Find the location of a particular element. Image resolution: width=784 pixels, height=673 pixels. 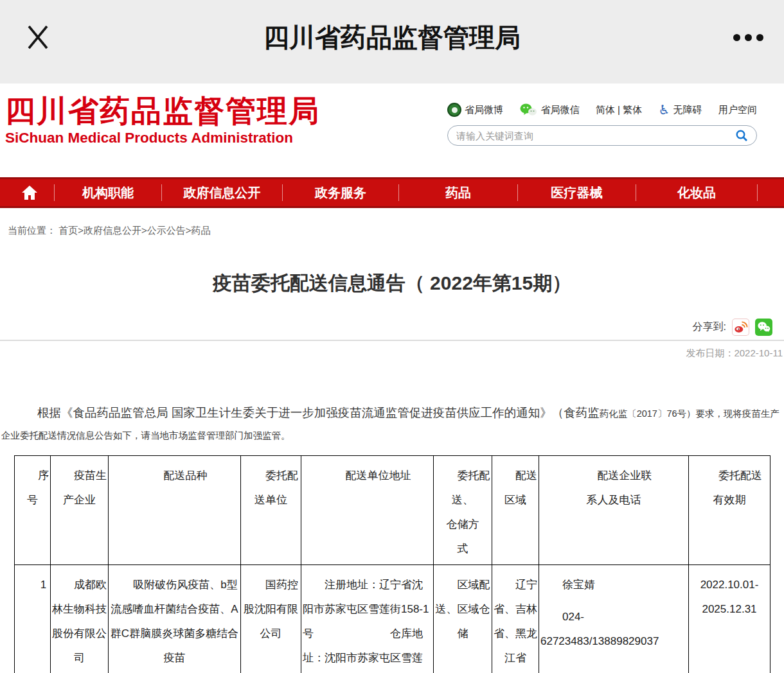

cell-contact: 徐宝婧 024- 62723483/13889829037 is located at coordinates (614, 619).